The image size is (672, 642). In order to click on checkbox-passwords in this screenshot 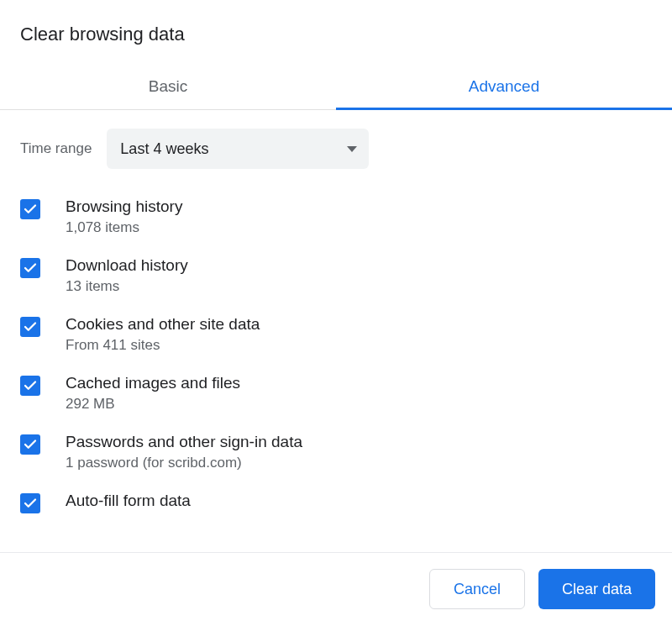, I will do `click(30, 445)`.